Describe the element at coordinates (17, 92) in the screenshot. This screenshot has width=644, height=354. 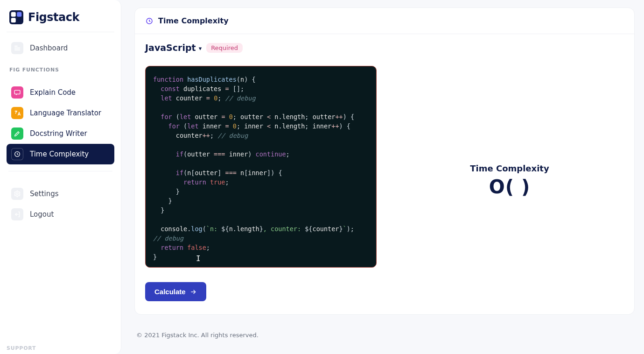
I see `chat-icon` at that location.